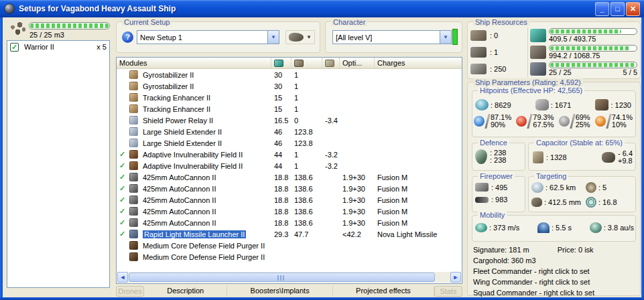 The height and width of the screenshot is (300, 644). Describe the element at coordinates (593, 65) in the screenshot. I see `resource-bar-track` at that location.